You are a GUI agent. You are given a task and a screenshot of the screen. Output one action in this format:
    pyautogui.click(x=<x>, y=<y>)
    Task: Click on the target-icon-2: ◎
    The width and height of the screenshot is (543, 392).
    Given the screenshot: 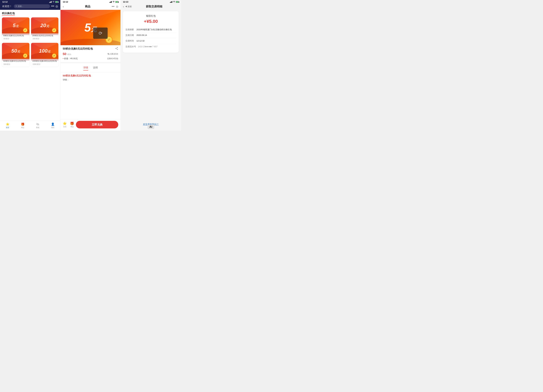 What is the action you would take?
    pyautogui.click(x=117, y=7)
    